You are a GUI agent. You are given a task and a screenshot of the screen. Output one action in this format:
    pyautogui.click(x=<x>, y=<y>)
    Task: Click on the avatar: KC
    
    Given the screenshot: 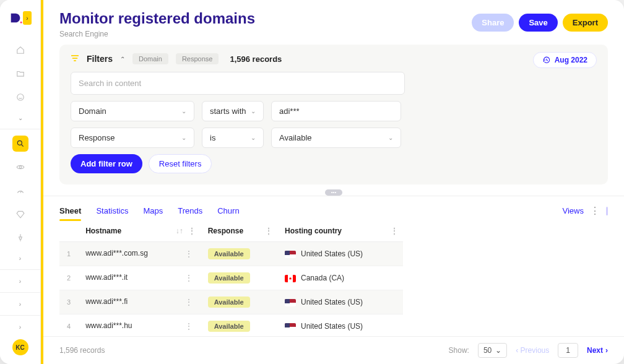 What is the action you would take?
    pyautogui.click(x=20, y=347)
    